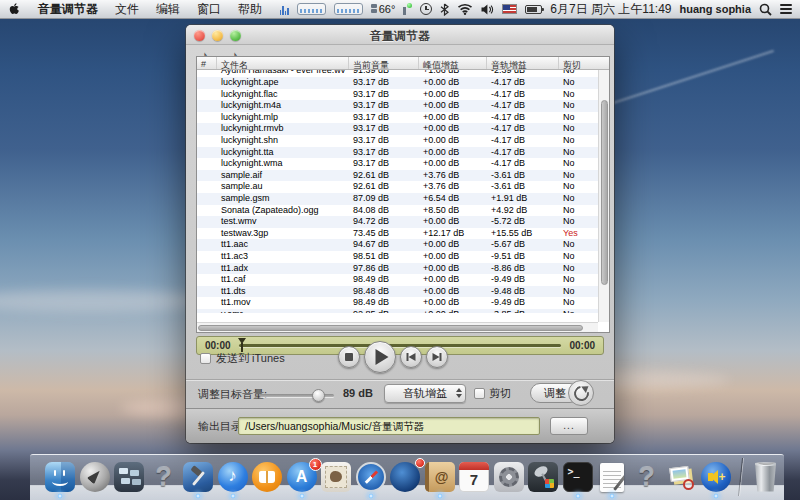 The width and height of the screenshot is (800, 500). What do you see at coordinates (318, 396) in the screenshot?
I see `slider-thumb` at bounding box center [318, 396].